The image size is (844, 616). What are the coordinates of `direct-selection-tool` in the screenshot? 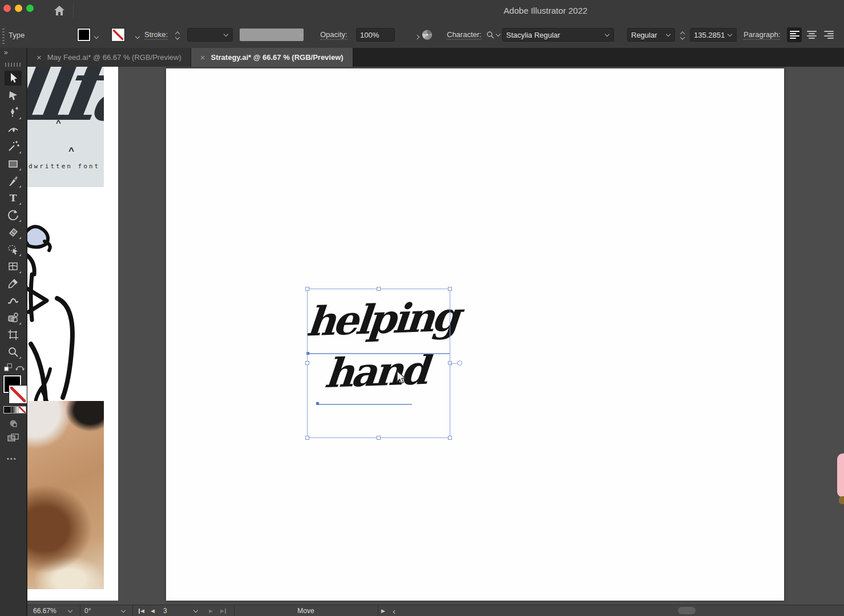 It's located at (13, 95).